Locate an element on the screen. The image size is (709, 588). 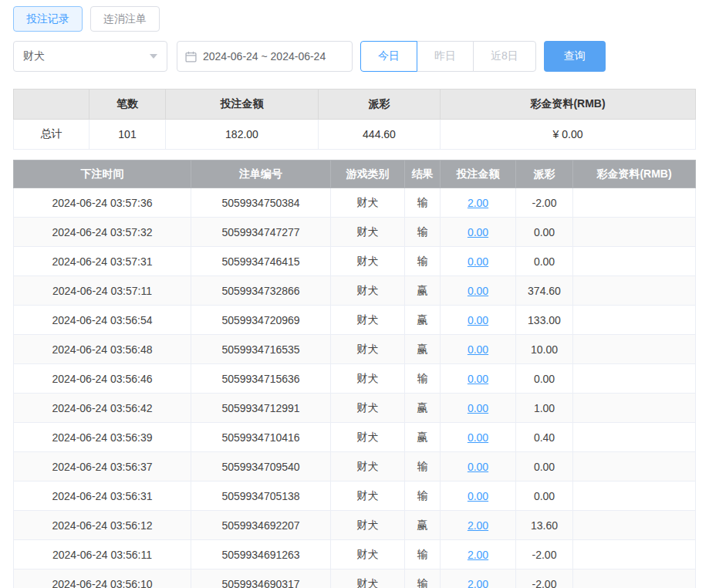
cell-payout: 133.00 is located at coordinates (545, 320).